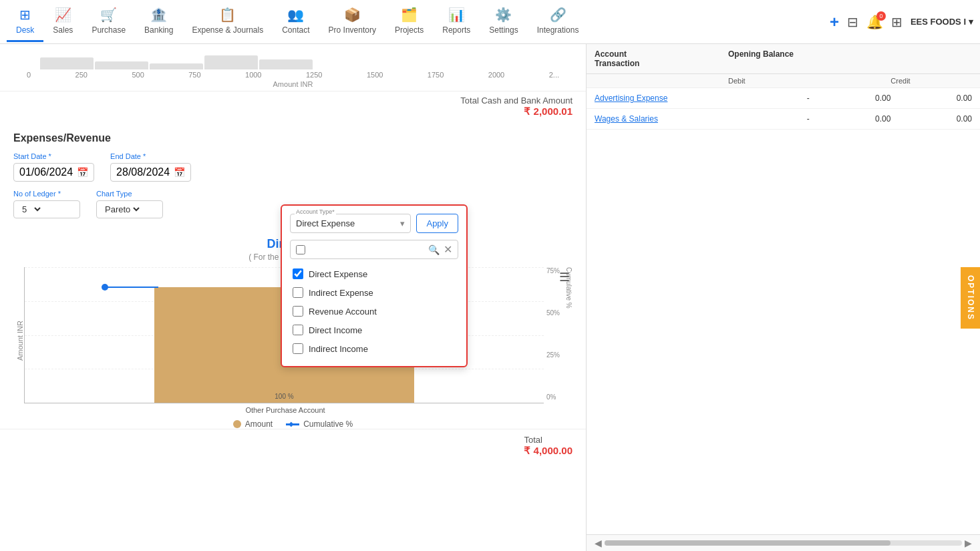 Image resolution: width=980 pixels, height=551 pixels. I want to click on nav-item-contact: 👥 Contact, so click(295, 21).